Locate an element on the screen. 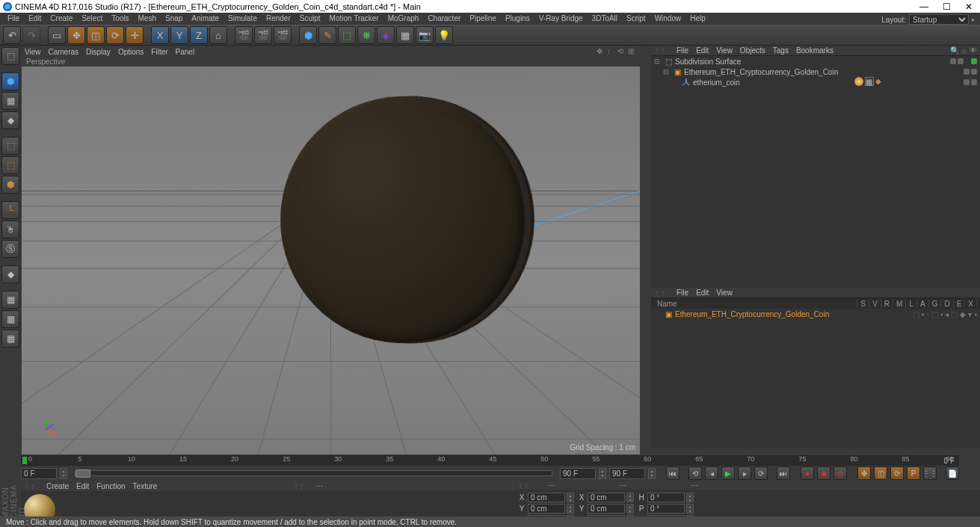  menu-render: Render is located at coordinates (278, 19).